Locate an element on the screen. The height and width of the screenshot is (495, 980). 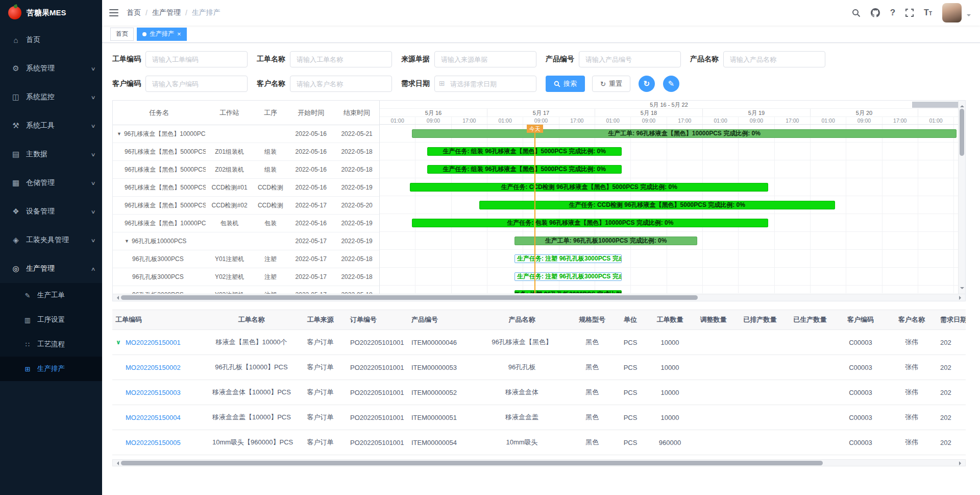
close-tab-icon: × is located at coordinates (179, 34).